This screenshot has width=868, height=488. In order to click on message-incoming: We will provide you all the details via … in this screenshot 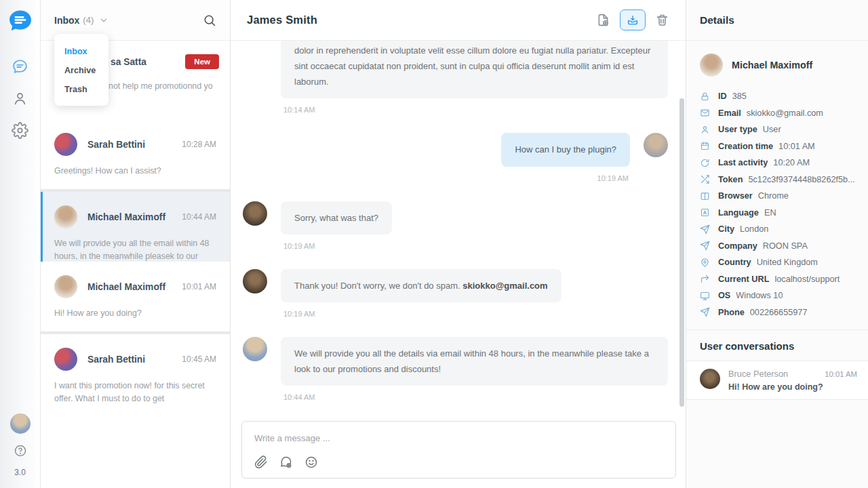, I will do `click(456, 369)`.